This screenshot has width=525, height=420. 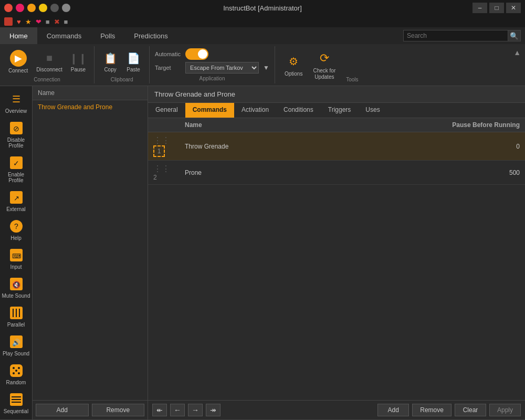 I want to click on play-sound-label: Play Sound, so click(x=16, y=354).